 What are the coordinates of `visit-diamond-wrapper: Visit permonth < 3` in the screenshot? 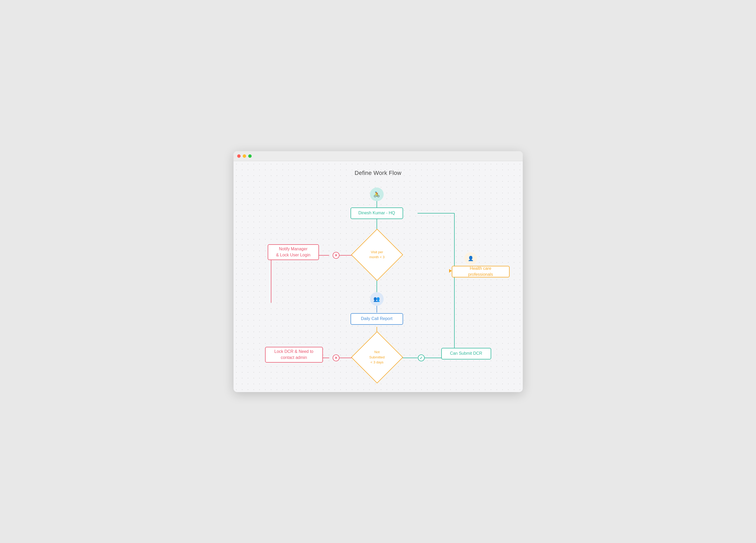 It's located at (377, 255).